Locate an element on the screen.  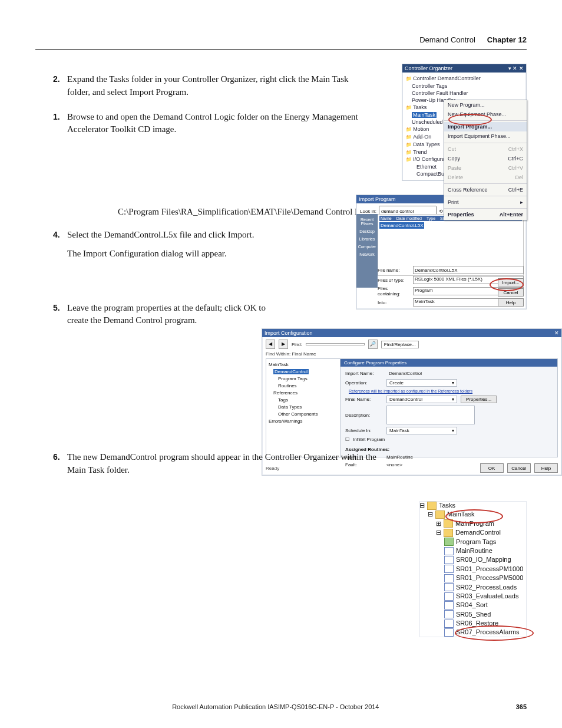
tags-icon is located at coordinates (449, 542).